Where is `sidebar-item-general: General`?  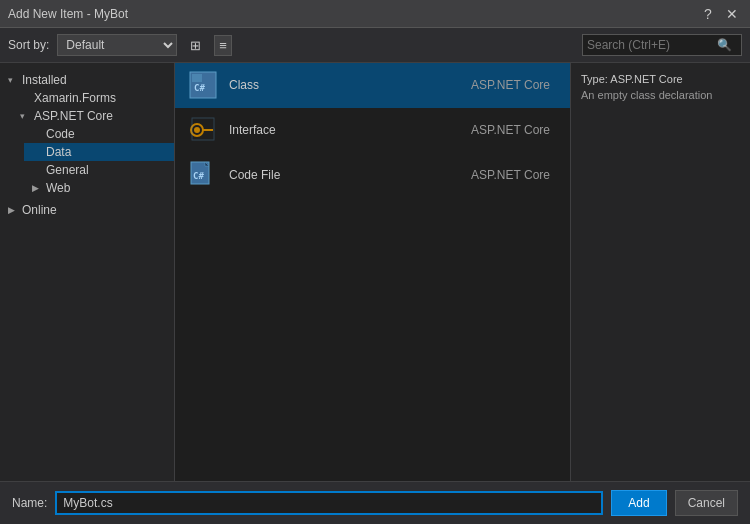 sidebar-item-general: General is located at coordinates (99, 170).